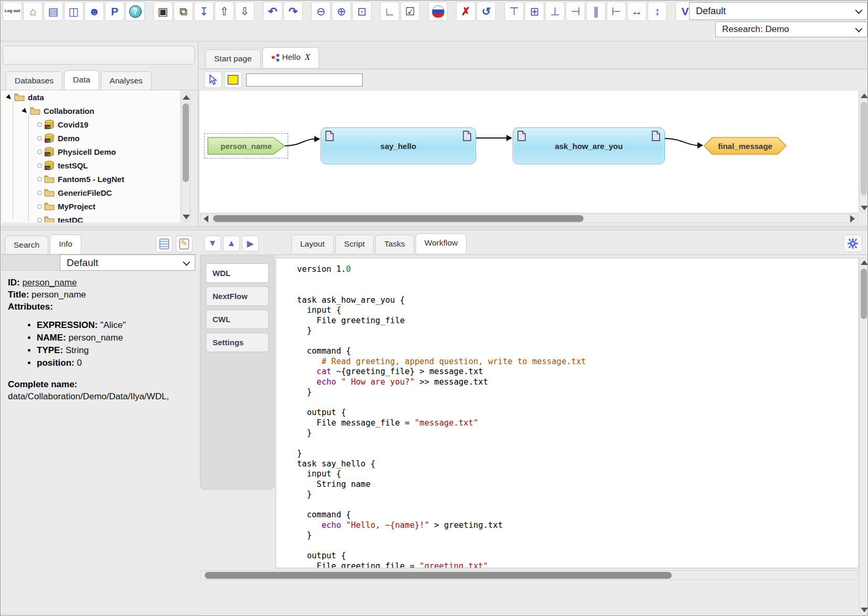 Image resolution: width=868 pixels, height=616 pixels. What do you see at coordinates (91, 152) in the screenshot?
I see `tree-item-physicell-demo: RwPhysicell Demo` at bounding box center [91, 152].